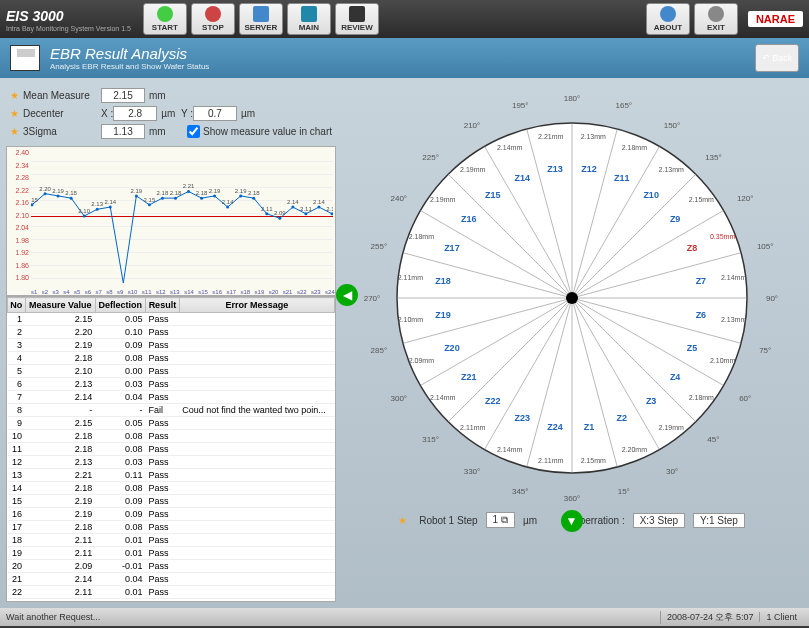 The width and height of the screenshot is (809, 628). I want to click on table-row: 142.180.08Pass, so click(172, 488).